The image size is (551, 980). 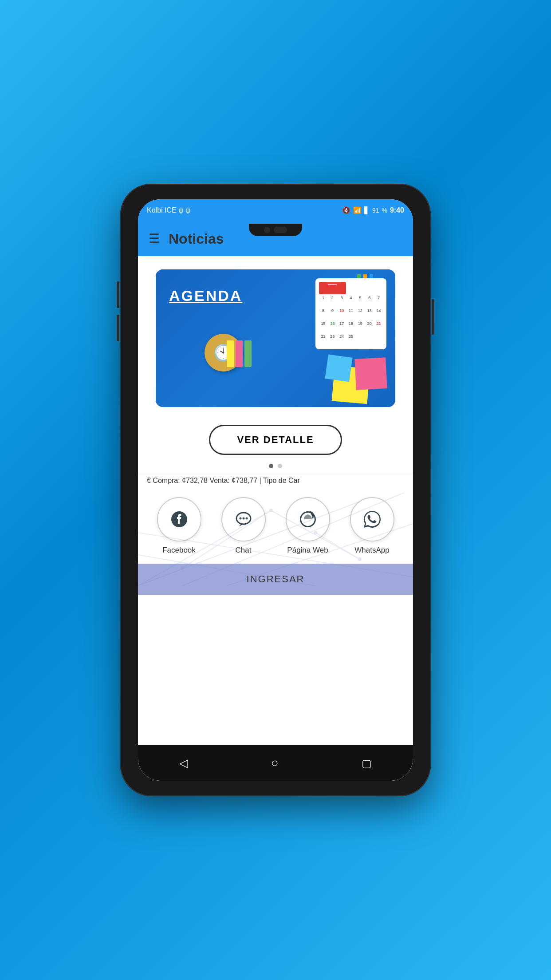 What do you see at coordinates (276, 480) in the screenshot?
I see `exchange-rate-ticker: € Compra: ¢732,78 Venta: ¢738,77 | Tipo …` at bounding box center [276, 480].